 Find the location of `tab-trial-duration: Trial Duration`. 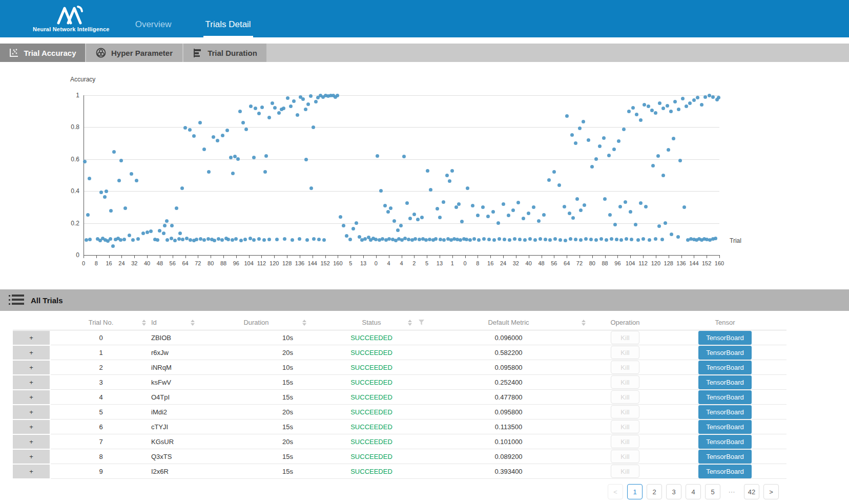

tab-trial-duration: Trial Duration is located at coordinates (225, 53).